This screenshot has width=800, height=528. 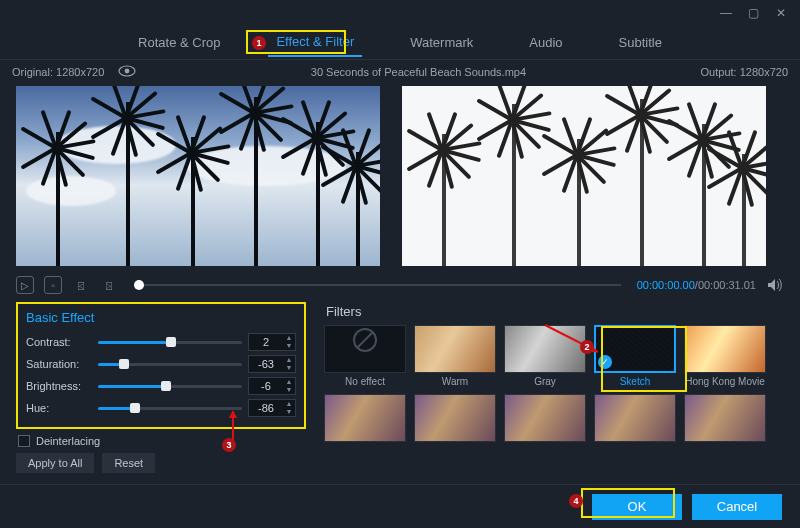 I want to click on deinterlacing-checkbox, so click(x=24, y=441).